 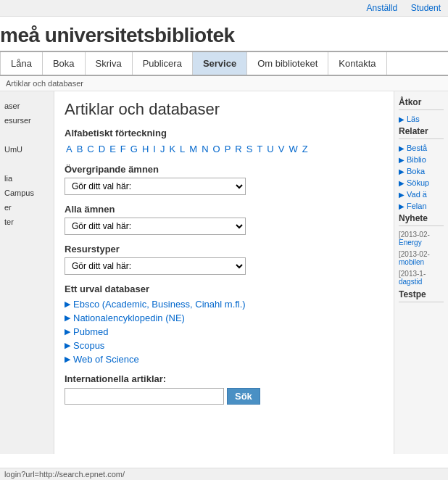 I want to click on news-link-2: mobilen, so click(x=412, y=262).